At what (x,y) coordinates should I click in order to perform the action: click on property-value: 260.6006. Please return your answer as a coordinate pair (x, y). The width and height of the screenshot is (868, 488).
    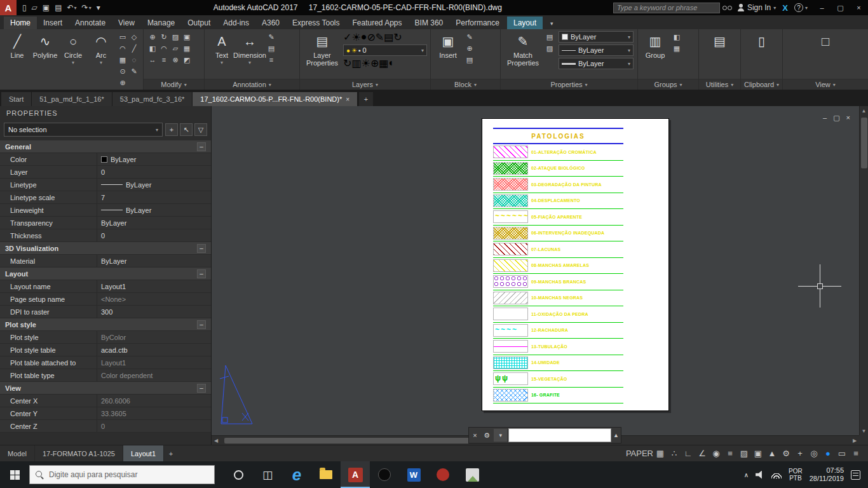
    Looking at the image, I should click on (154, 400).